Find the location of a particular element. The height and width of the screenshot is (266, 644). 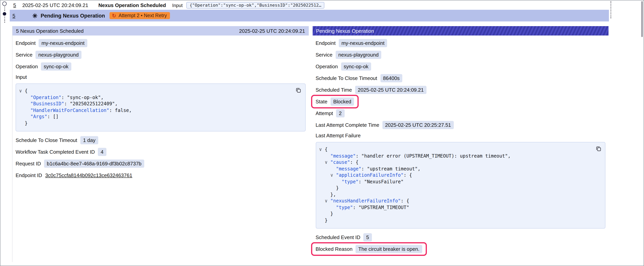

field-label: Operation is located at coordinates (326, 67).